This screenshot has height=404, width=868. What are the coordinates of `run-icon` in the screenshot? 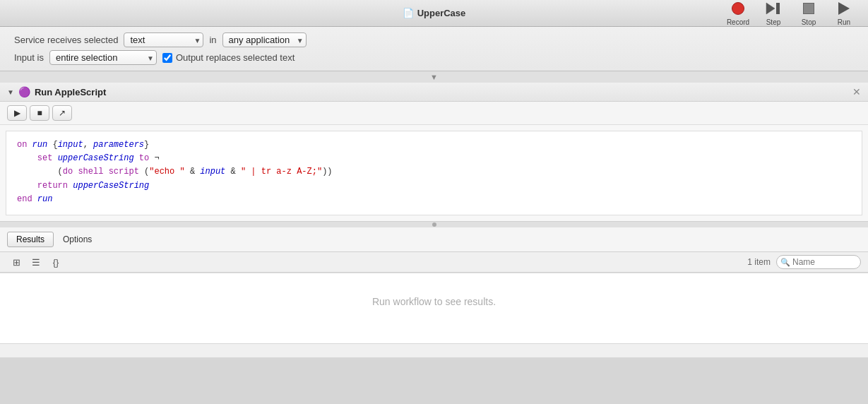 It's located at (844, 8).